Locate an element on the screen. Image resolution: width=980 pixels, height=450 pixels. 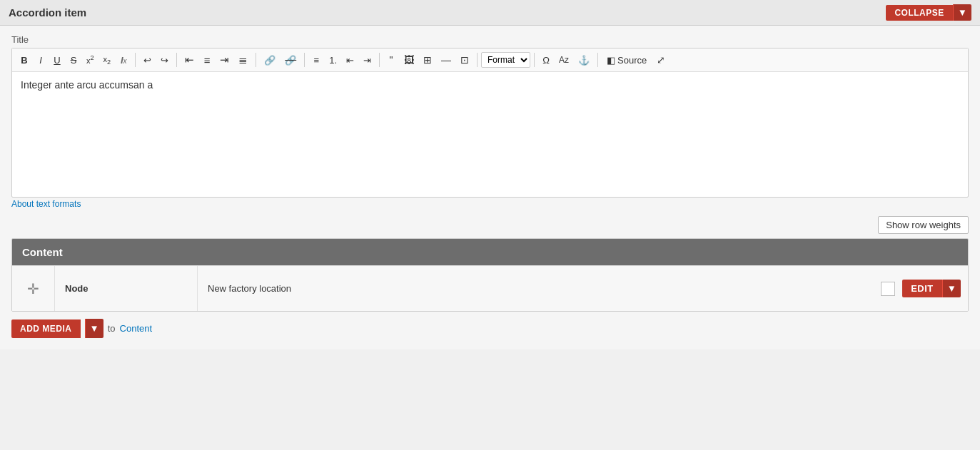
hr-button: — is located at coordinates (446, 60).